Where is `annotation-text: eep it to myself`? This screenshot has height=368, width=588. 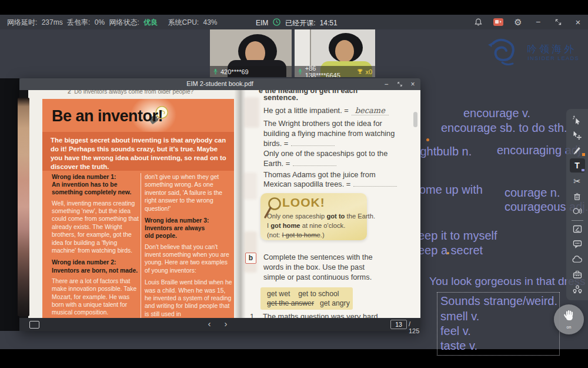
annotation-text: eep it to myself is located at coordinates (457, 236).